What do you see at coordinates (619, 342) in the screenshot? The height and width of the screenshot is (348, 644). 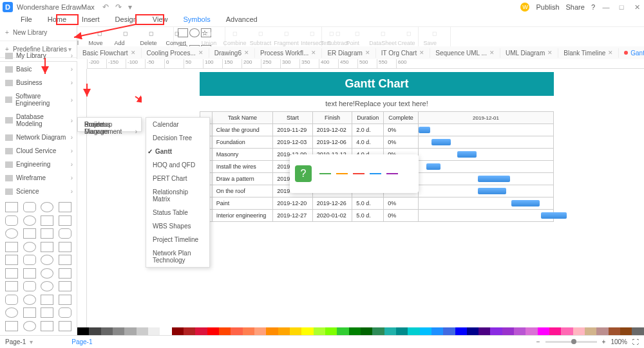 I see `zoom-value: 100%` at bounding box center [619, 342].